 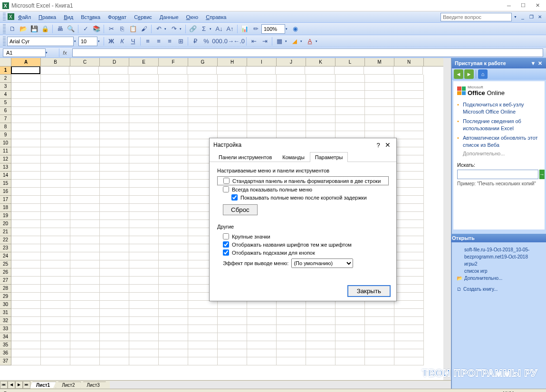 What do you see at coordinates (173, 119) in the screenshot?
I see `cell-F7` at bounding box center [173, 119].